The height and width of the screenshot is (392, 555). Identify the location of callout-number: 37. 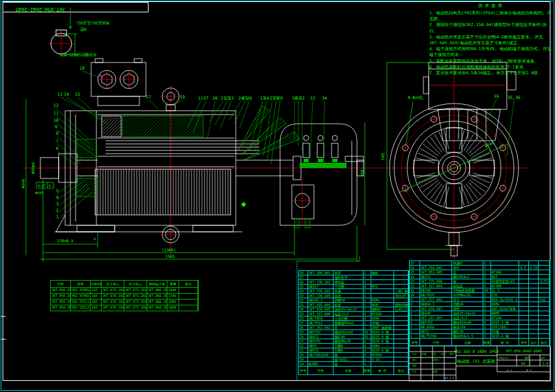
(206, 98).